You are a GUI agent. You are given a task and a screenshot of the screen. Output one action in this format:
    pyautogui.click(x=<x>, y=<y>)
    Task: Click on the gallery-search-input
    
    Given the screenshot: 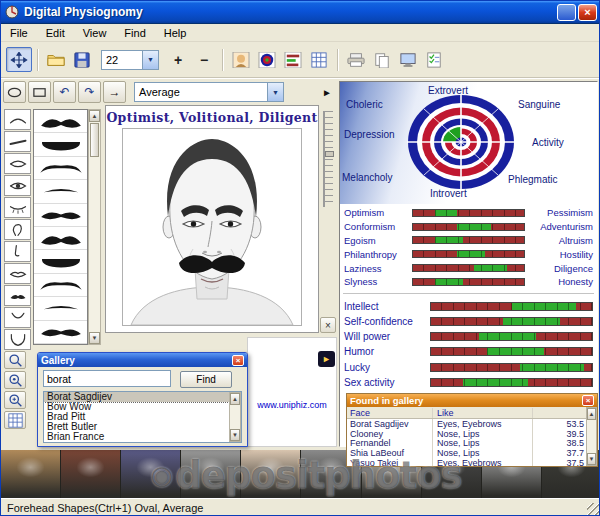 What is the action you would take?
    pyautogui.click(x=107, y=378)
    